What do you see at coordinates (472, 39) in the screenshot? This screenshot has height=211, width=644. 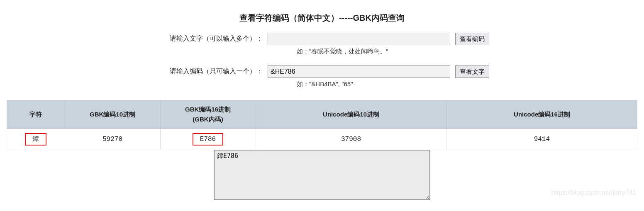 I see `view-code-button: 查看编码` at bounding box center [472, 39].